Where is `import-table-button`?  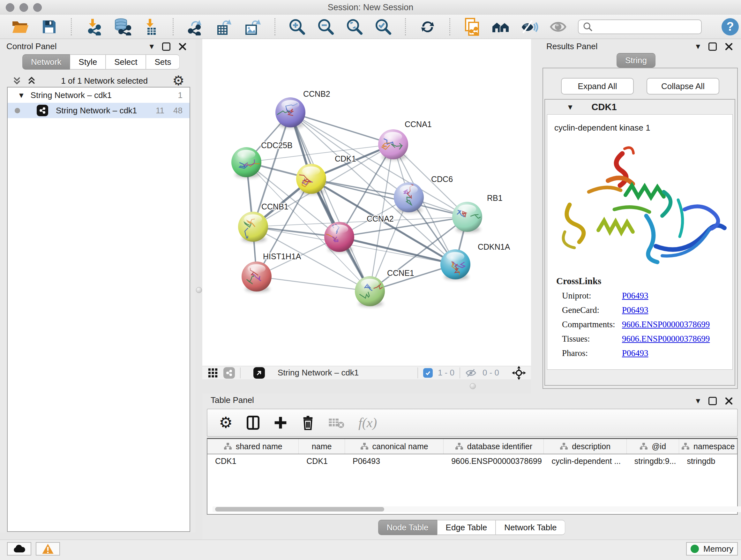
import-table-button is located at coordinates (151, 27).